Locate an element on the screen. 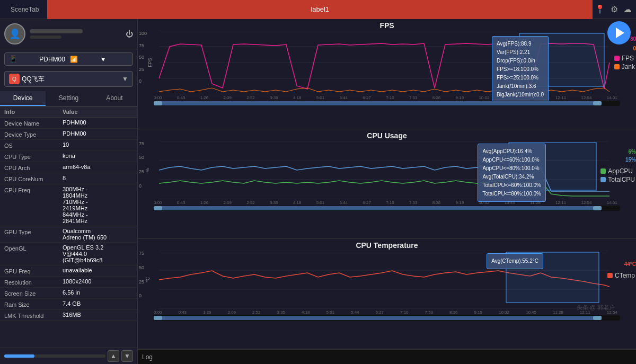 The height and width of the screenshot is (364, 636). location-icon: 📍 is located at coordinates (600, 10).